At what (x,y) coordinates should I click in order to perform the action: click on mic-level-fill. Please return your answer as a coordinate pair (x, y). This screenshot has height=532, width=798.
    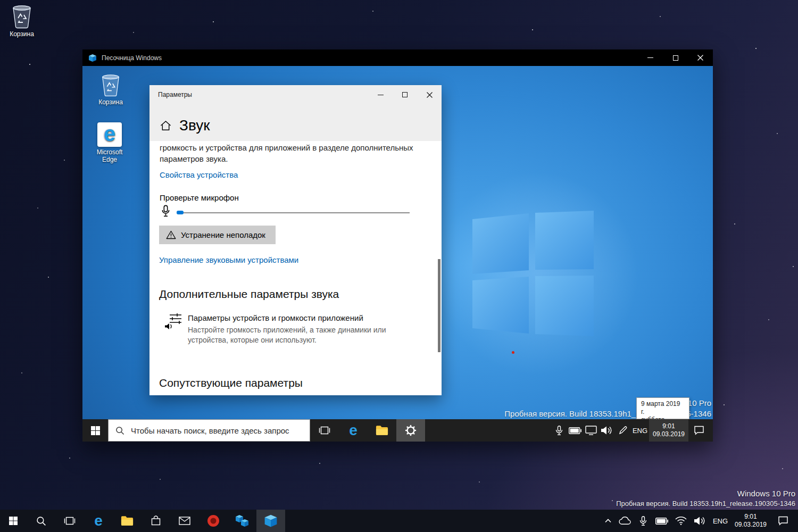
    Looking at the image, I should click on (180, 213).